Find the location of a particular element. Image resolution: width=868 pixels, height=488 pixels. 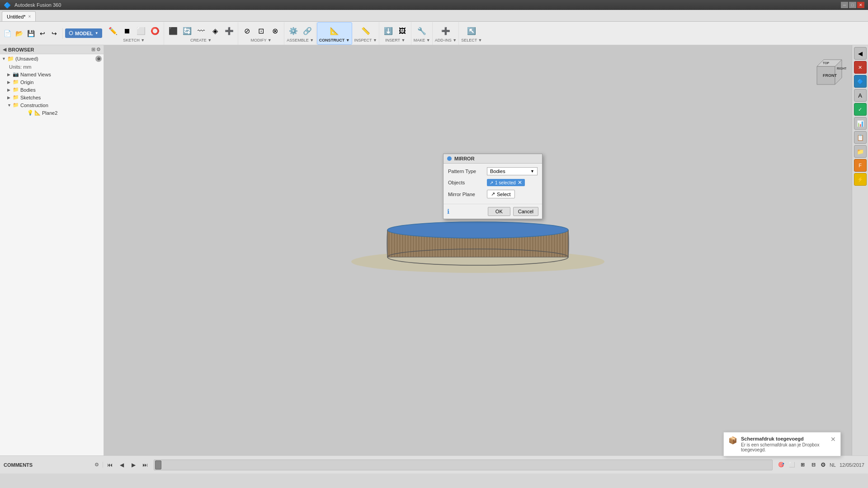

bodies-expand-icon: ▶ is located at coordinates (10, 90).